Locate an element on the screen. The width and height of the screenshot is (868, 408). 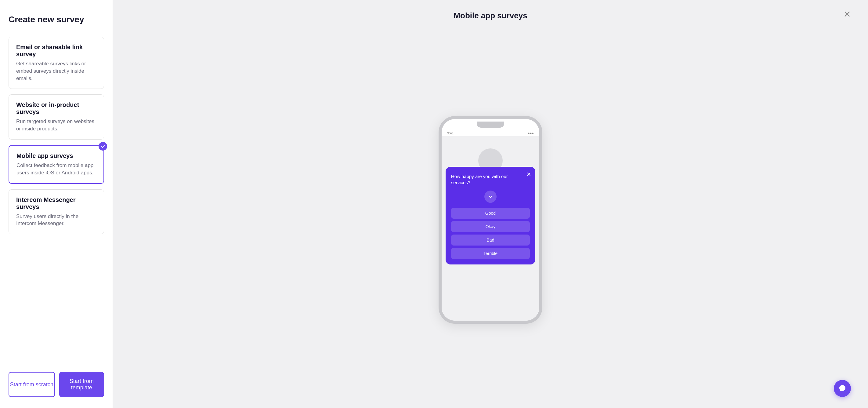
option-intercom-desc: Survey users directly in the Intercom Me… is located at coordinates (56, 220).